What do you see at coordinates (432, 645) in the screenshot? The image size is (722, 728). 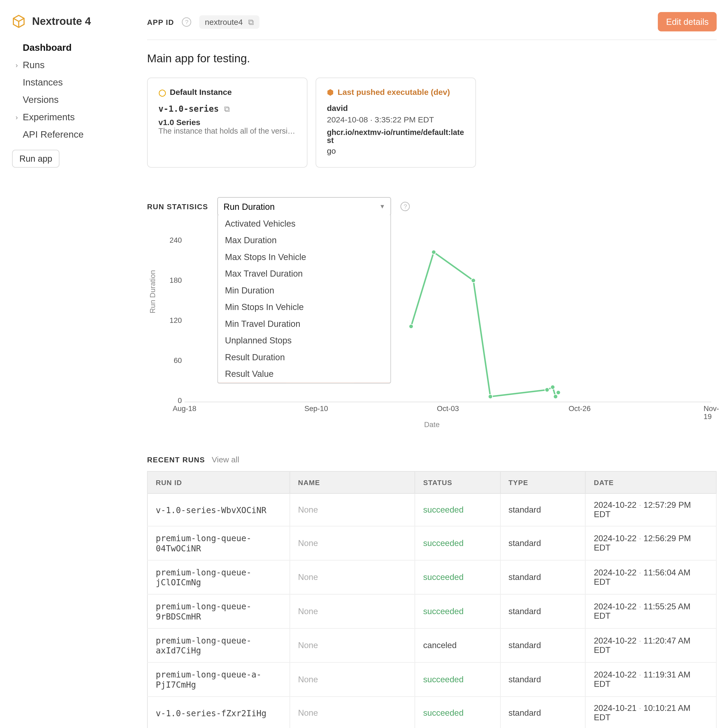 I see `table-row: premium-long-queue-axId7CiHgNonecanceled…` at bounding box center [432, 645].